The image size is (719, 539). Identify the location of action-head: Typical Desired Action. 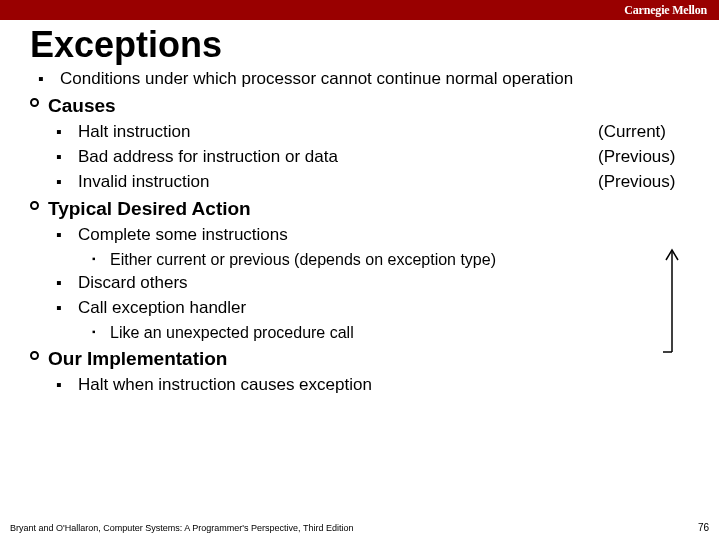
(150, 208).